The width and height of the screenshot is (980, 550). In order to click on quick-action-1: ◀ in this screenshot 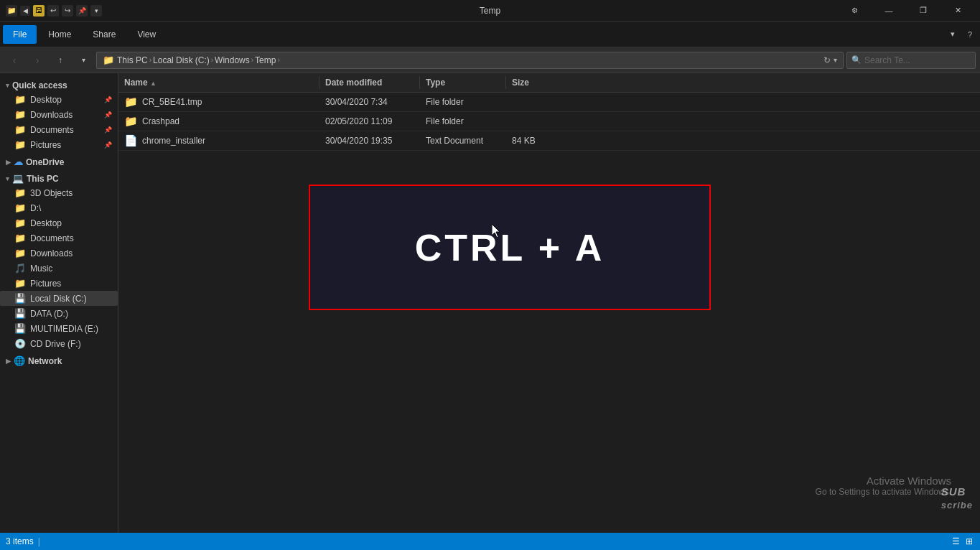, I will do `click(25, 11)`.